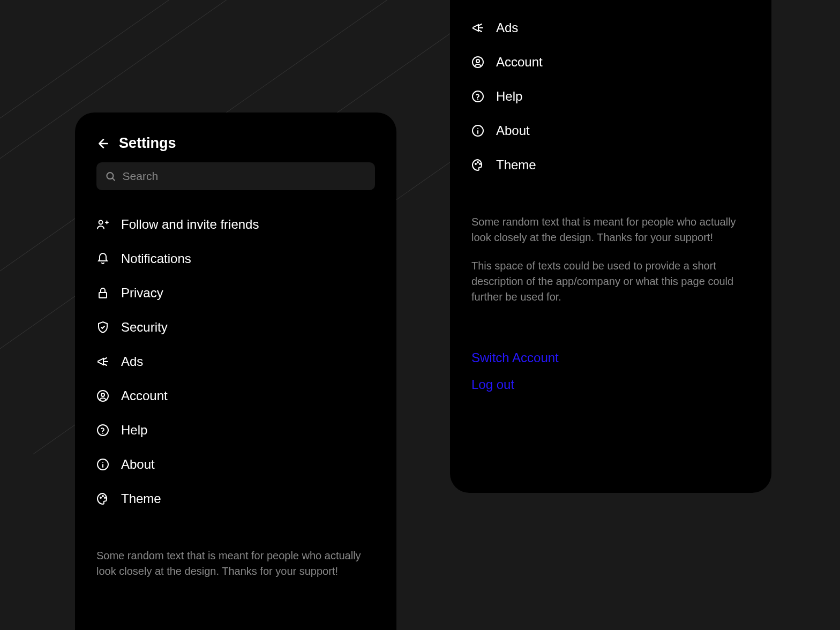  I want to click on menu-label: Follow and invite friends, so click(190, 224).